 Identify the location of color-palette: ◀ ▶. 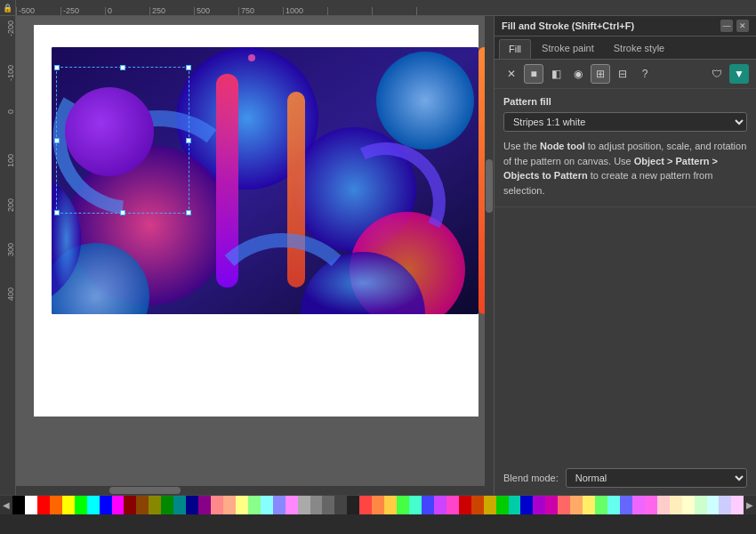
(378, 505).